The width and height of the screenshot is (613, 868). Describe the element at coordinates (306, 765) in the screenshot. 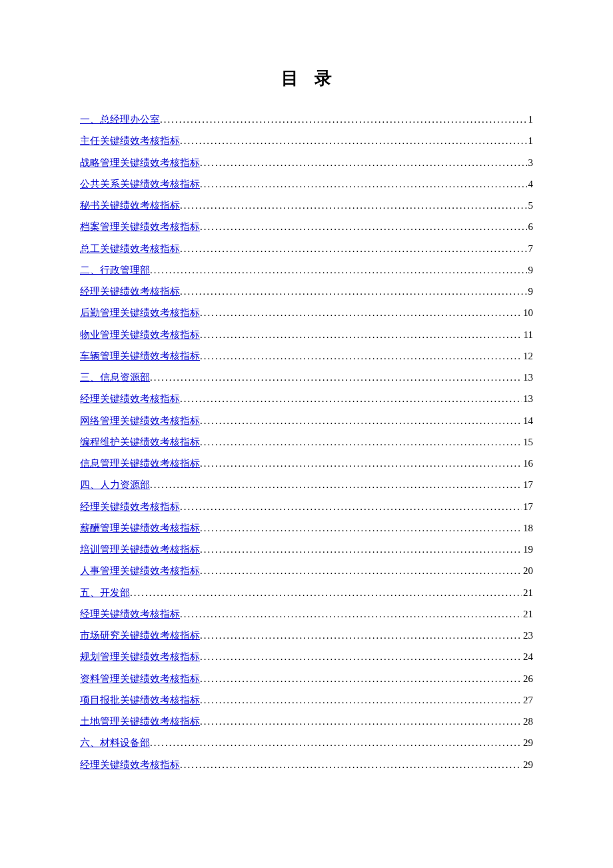

I see `toc-entry: 经理关键绩效考核指标29` at that location.